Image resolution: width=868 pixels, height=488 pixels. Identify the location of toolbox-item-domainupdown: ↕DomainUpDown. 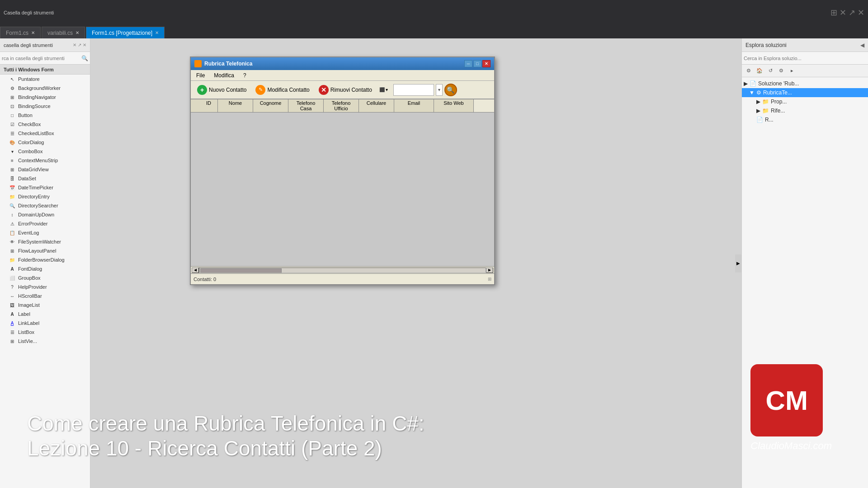
(45, 215).